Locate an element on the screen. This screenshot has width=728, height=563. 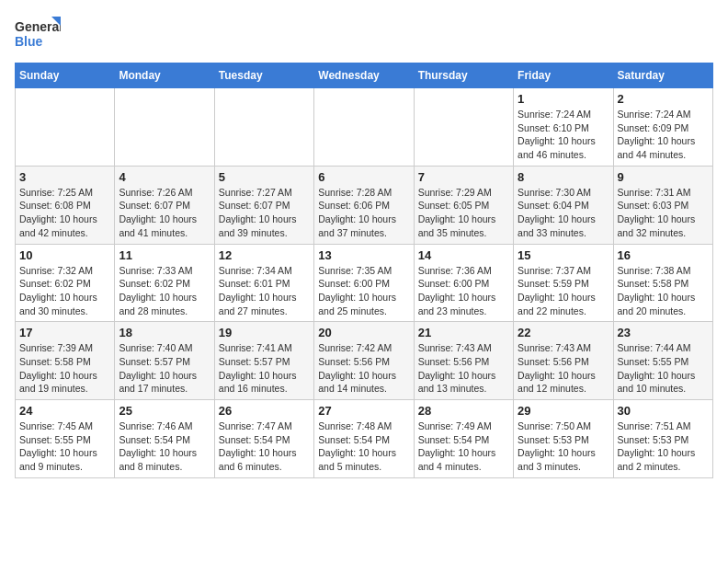
calendar-day-header: Tuesday is located at coordinates (264, 75).